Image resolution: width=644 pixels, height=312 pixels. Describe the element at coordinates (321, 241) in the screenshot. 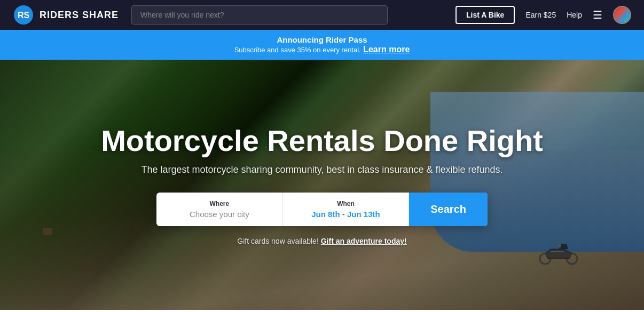

I see `gift-text-container: Gift cards now available! Gift an advent…` at that location.